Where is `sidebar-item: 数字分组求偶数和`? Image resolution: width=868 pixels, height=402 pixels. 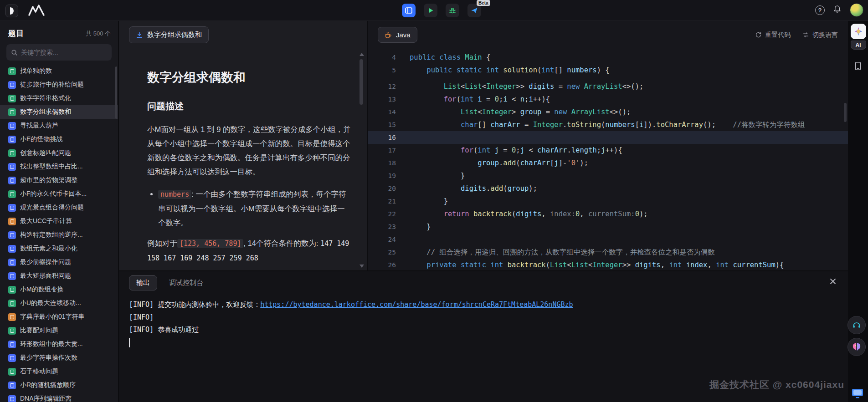 sidebar-item: 数字分组求偶数和 is located at coordinates (59, 112).